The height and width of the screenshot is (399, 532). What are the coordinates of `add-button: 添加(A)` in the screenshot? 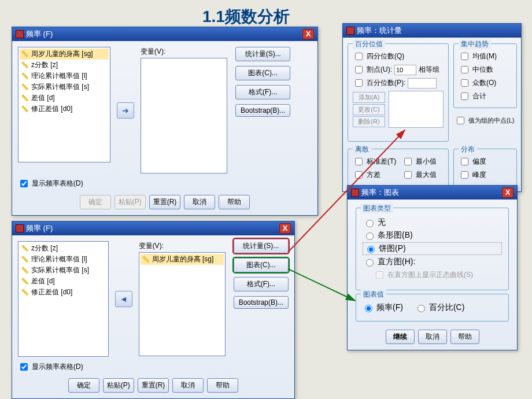 It's located at (369, 97).